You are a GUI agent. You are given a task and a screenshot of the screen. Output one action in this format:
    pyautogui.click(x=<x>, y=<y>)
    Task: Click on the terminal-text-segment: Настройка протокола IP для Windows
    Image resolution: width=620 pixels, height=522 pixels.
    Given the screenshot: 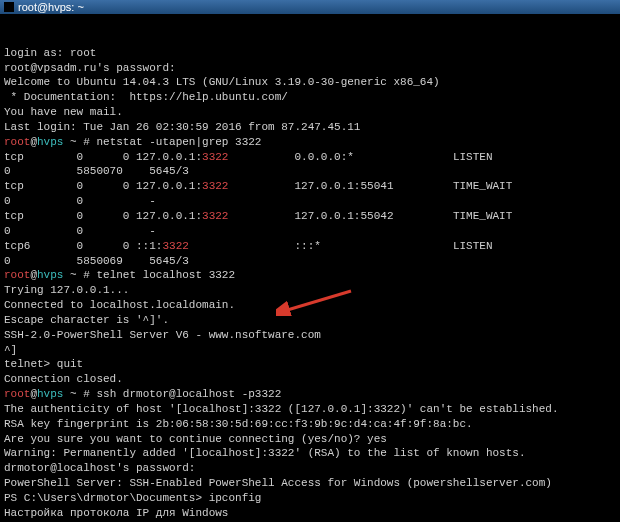 What is the action you would take?
    pyautogui.click(x=116, y=513)
    